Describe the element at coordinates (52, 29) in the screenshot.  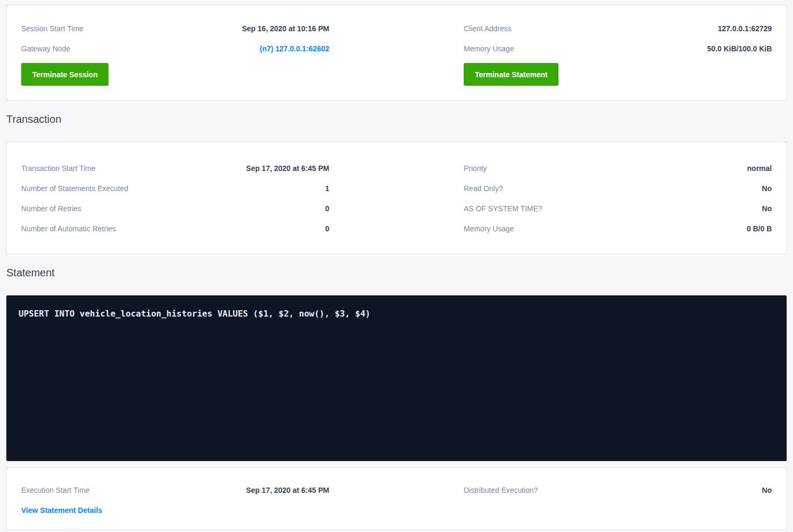
I see `session-start-time-label: Session Start Time` at that location.